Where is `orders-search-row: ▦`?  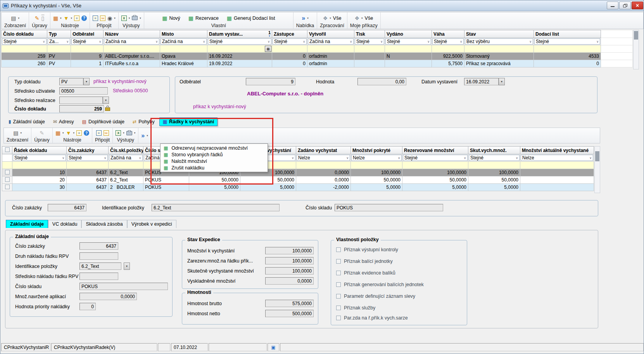
orders-search-row: ▦ is located at coordinates (317, 49).